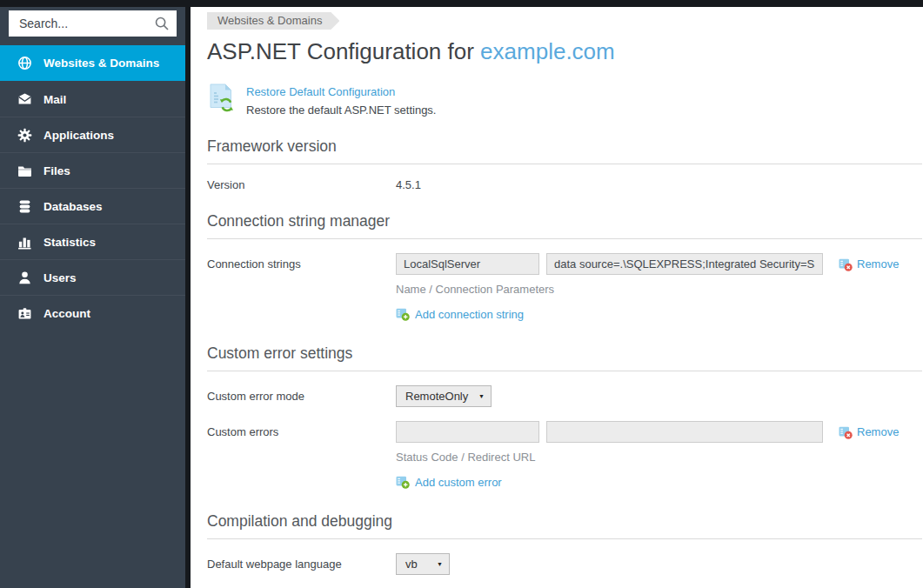 This screenshot has width=923, height=588. What do you see at coordinates (92, 188) in the screenshot?
I see `sidebar-nav: Websites & Domains Mail Applications Fil…` at bounding box center [92, 188].